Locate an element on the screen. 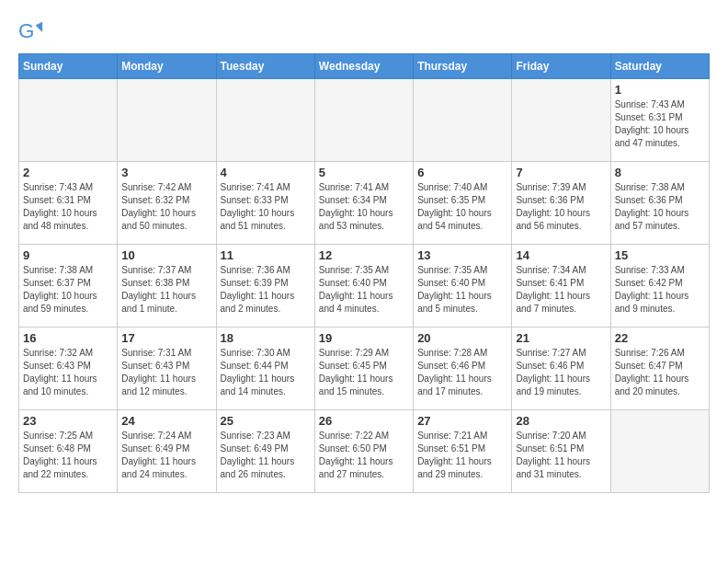 This screenshot has height=563, width=728. day-number: 8 is located at coordinates (660, 173).